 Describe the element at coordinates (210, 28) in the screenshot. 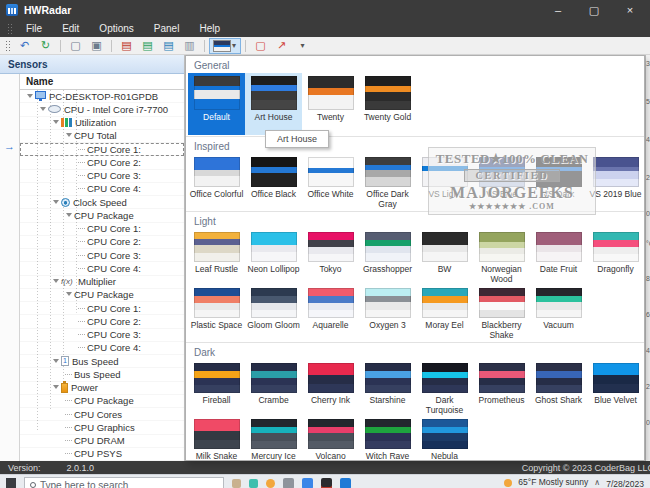

I see `menu-item-help: Help` at that location.